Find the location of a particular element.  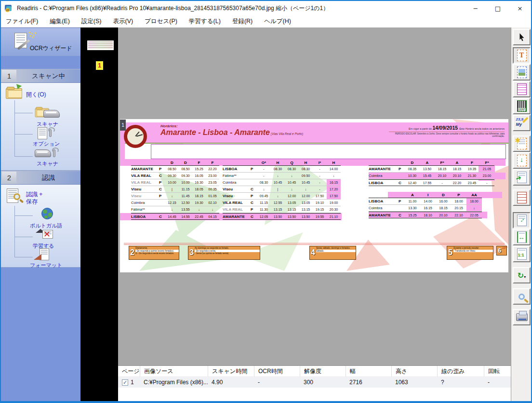

time-cell: 08.30 is located at coordinates (264, 182).